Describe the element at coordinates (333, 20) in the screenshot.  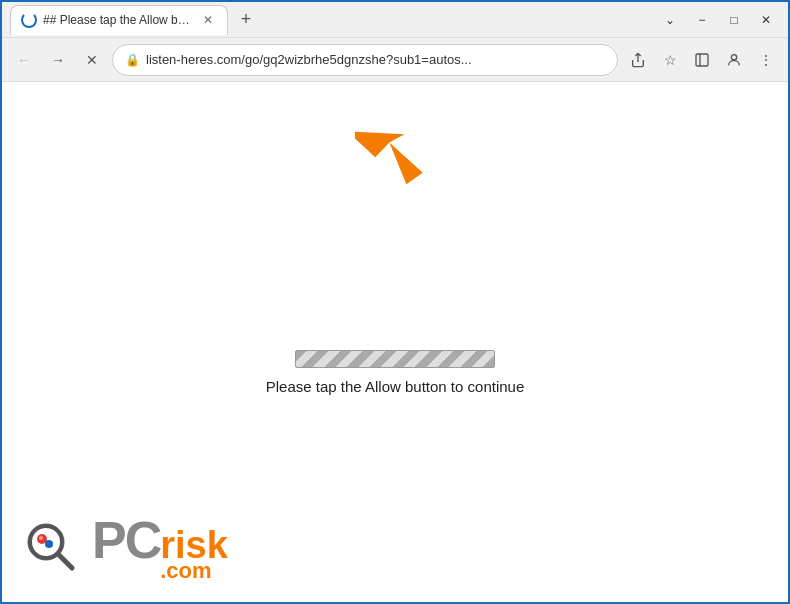
I see `titlebar-left: ## Please tap the Allow button t... ✕ +` at that location.